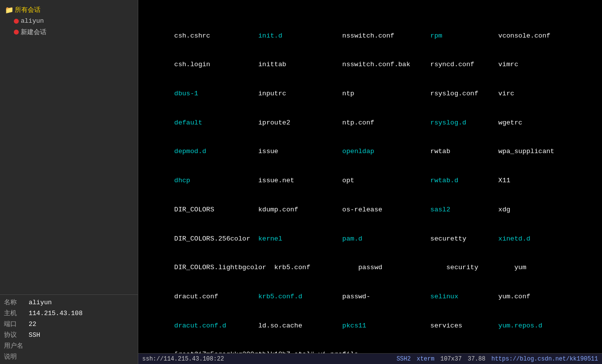 This screenshot has height=364, width=602. What do you see at coordinates (9, 10) in the screenshot?
I see `folder-icon: 📁` at bounding box center [9, 10].